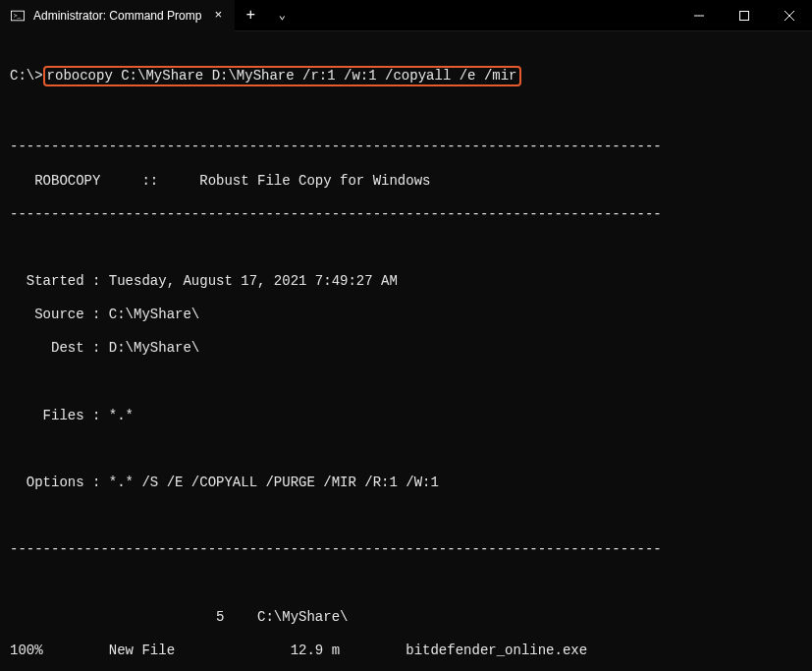 Image resolution: width=812 pixels, height=671 pixels. Describe the element at coordinates (282, 16) in the screenshot. I see `tab-dropdown-button: ⌄` at that location.